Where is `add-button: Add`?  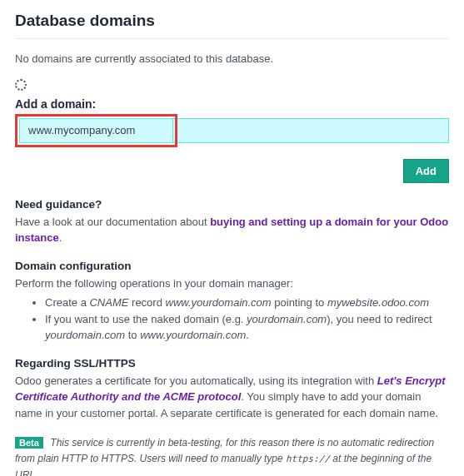 add-button: Add is located at coordinates (427, 171).